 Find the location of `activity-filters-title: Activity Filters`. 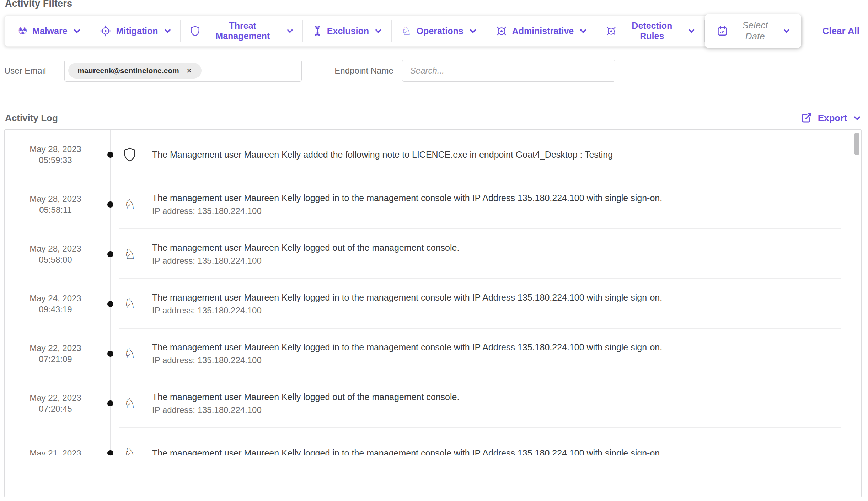

activity-filters-title: Activity Filters is located at coordinates (433, 5).